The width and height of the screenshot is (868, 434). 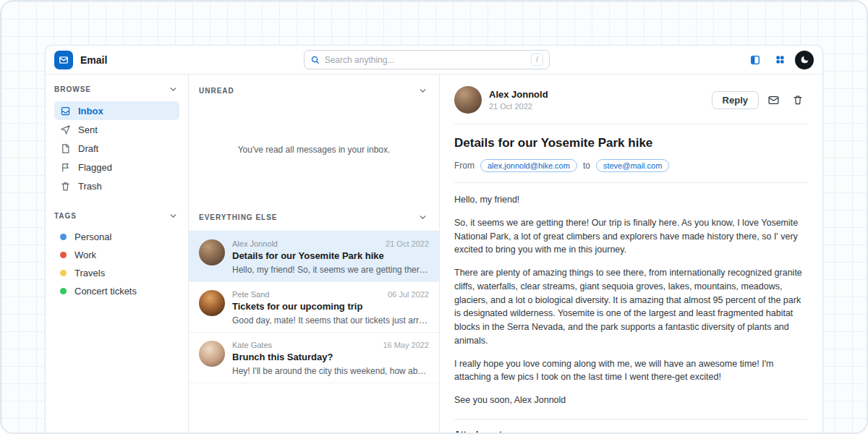 I want to click on unread-empty-message: You've read all messages in your inbox., so click(x=314, y=153).